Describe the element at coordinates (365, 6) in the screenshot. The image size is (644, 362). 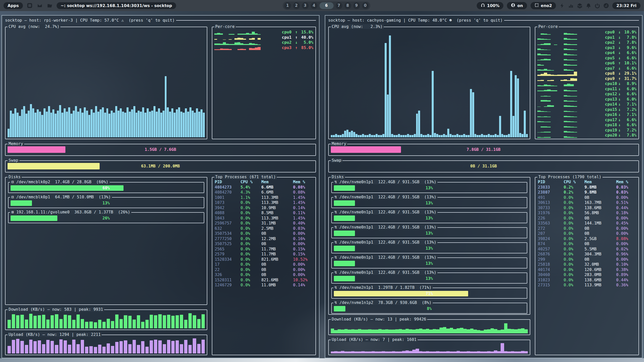
I see `workspace-0: 0` at that location.